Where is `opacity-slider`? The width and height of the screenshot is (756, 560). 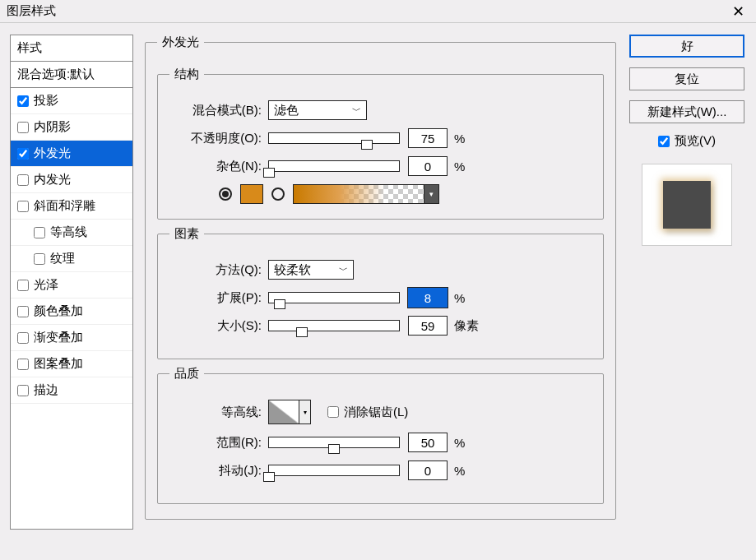 opacity-slider is located at coordinates (334, 138).